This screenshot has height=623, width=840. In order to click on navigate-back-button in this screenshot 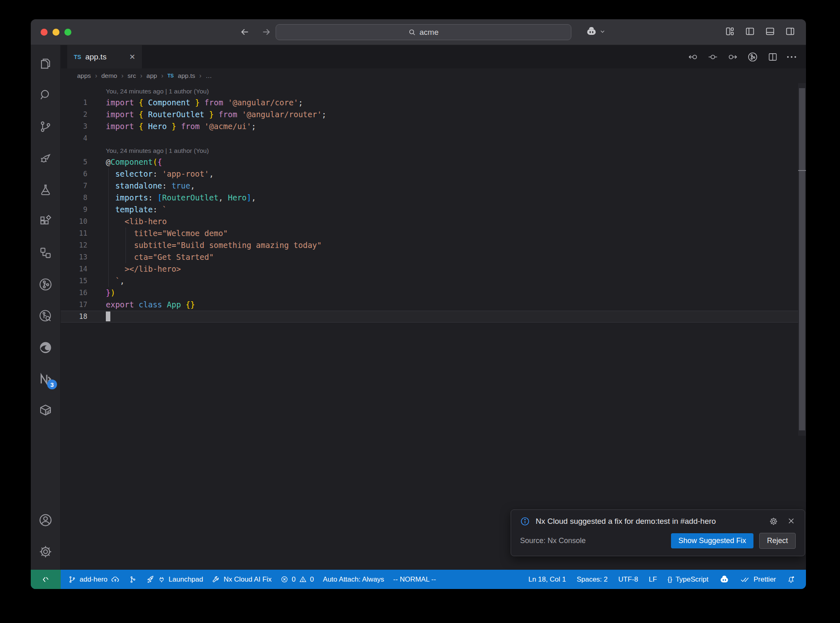, I will do `click(245, 32)`.